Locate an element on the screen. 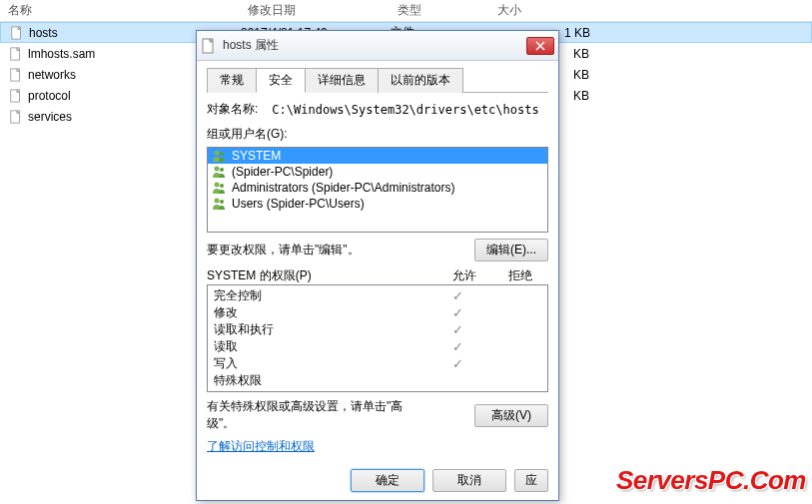  group-name: SYSTEM is located at coordinates (256, 156).